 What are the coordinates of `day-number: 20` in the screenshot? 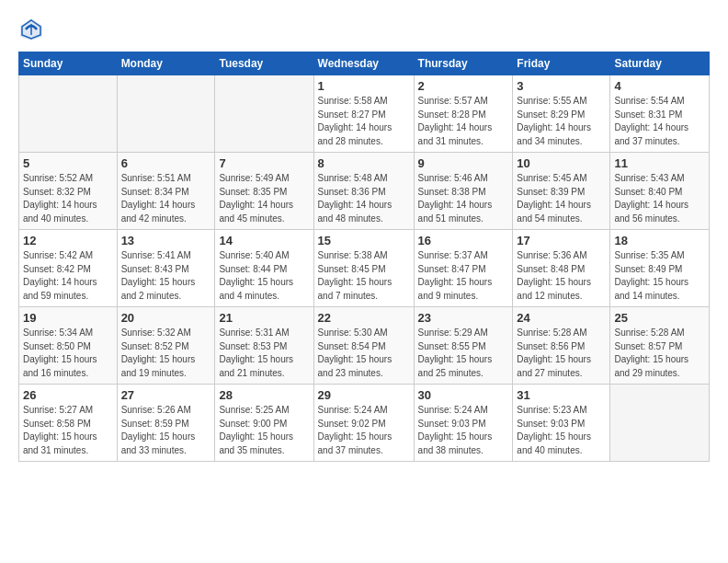 It's located at (166, 318).